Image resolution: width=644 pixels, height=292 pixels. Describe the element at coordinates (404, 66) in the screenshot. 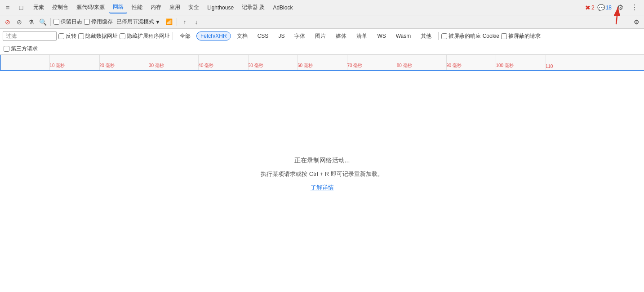

I see `ruler-tick-80: 80 毫秒` at that location.